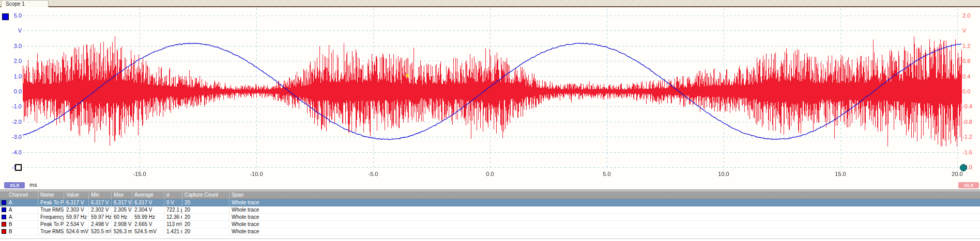 This screenshot has height=241, width=980. Describe the element at coordinates (100, 195) in the screenshot. I see `column-header-min: Min` at that location.